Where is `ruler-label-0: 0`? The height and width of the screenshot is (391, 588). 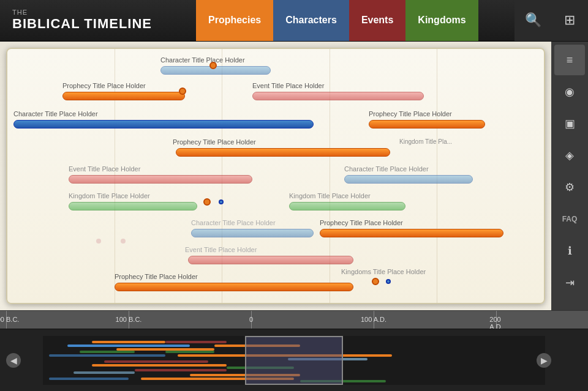 ruler-label-0: 0 is located at coordinates (251, 319).